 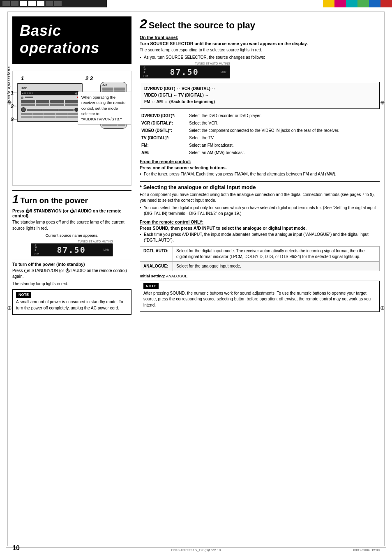 I want to click on table-row: FM: Select an FM broadcast., so click(x=260, y=145).